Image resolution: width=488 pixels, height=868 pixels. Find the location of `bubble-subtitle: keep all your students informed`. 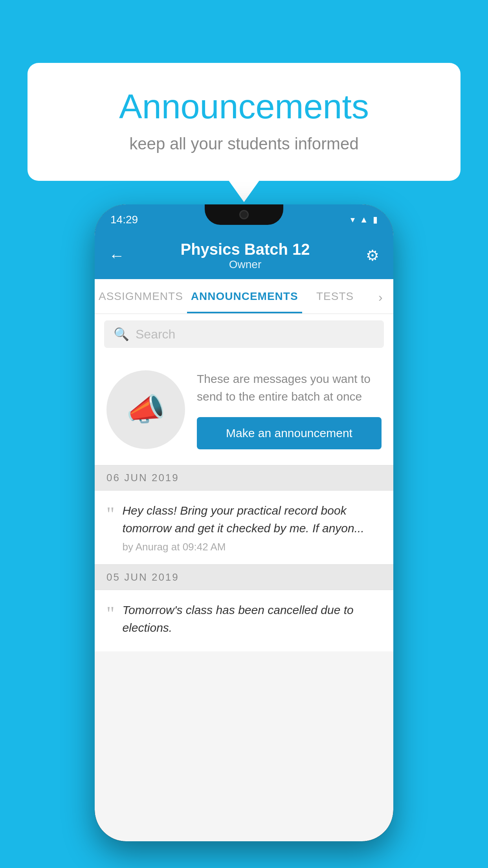

bubble-subtitle: keep all your students informed is located at coordinates (244, 144).